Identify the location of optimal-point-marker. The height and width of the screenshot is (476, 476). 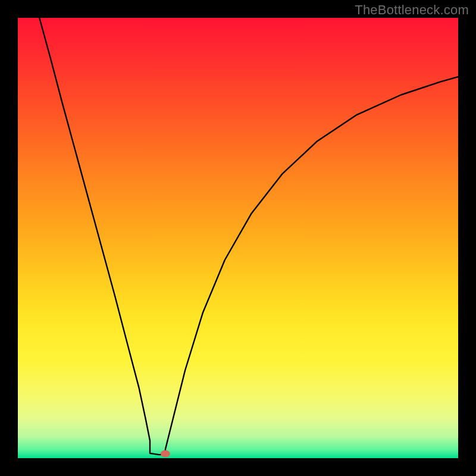
(165, 454).